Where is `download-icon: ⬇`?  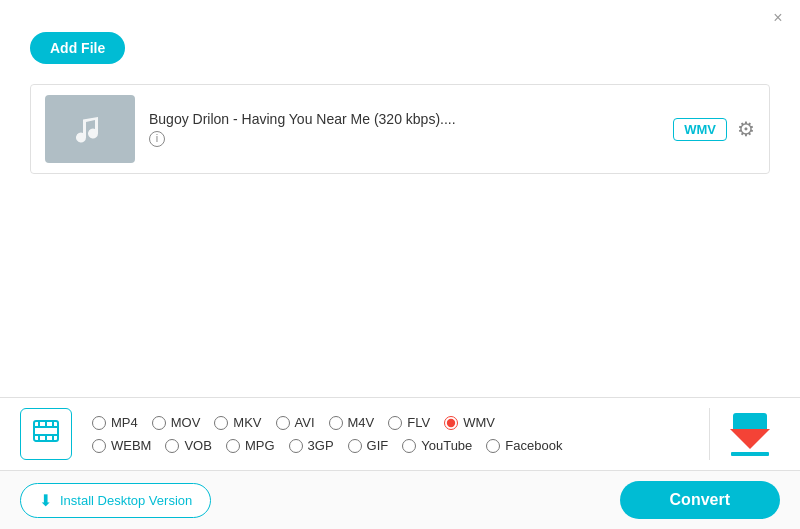
download-icon: ⬇ is located at coordinates (46, 500).